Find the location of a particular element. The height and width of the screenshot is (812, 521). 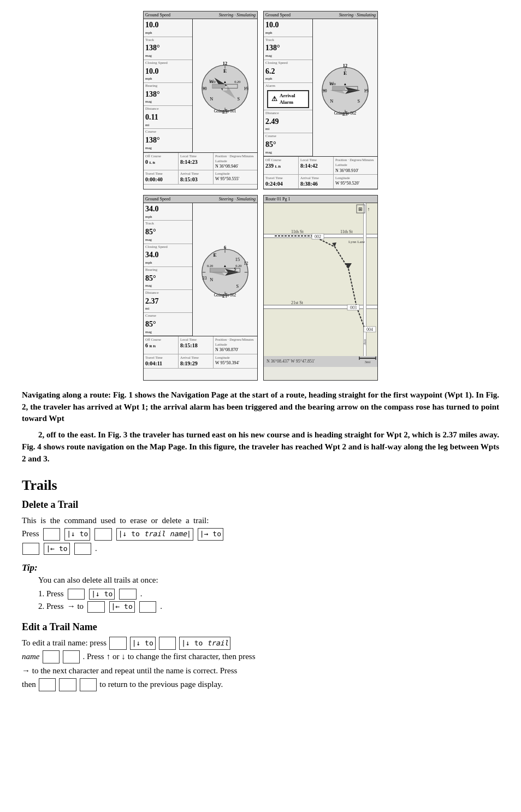

svg-text: 21st St is located at coordinates (297, 303).